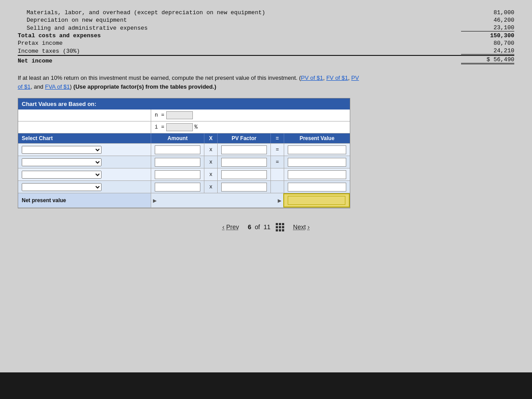 This screenshot has width=532, height=399. Describe the element at coordinates (196, 127) in the screenshot. I see `percent-symbol: %` at that location.